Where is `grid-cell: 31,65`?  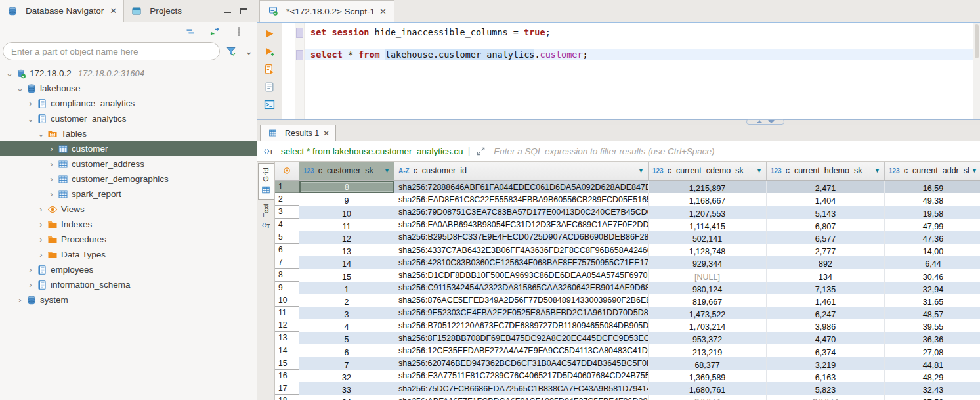 grid-cell: 31,65 is located at coordinates (932, 301).